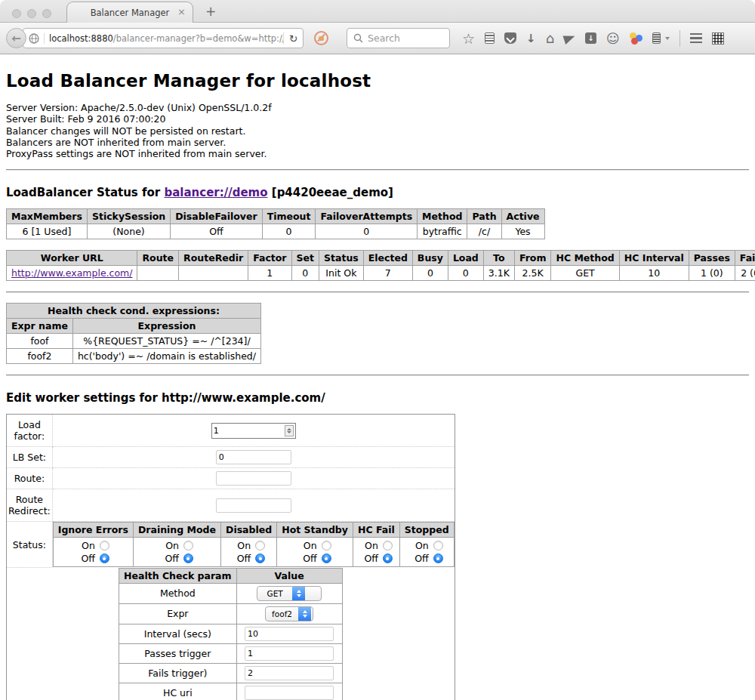 The height and width of the screenshot is (700, 755). Describe the element at coordinates (254, 430) in the screenshot. I see `load-factor-input` at that location.